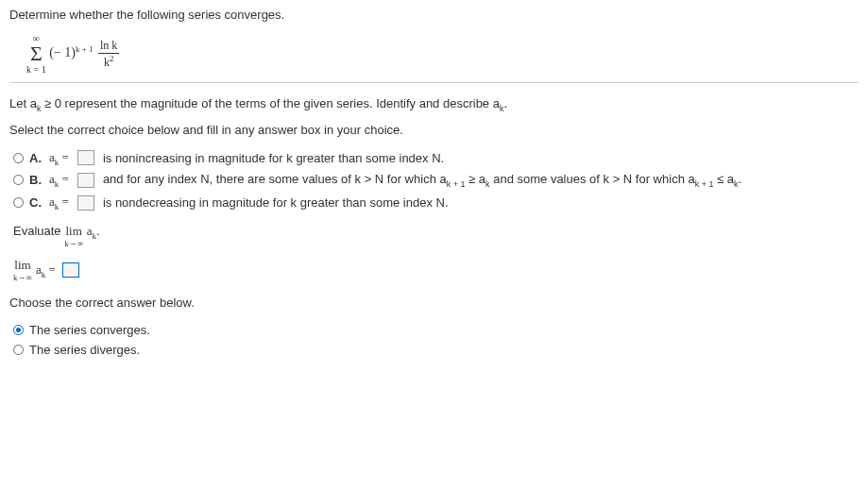  What do you see at coordinates (90, 330) in the screenshot?
I see `converges-text: The series converges.` at bounding box center [90, 330].